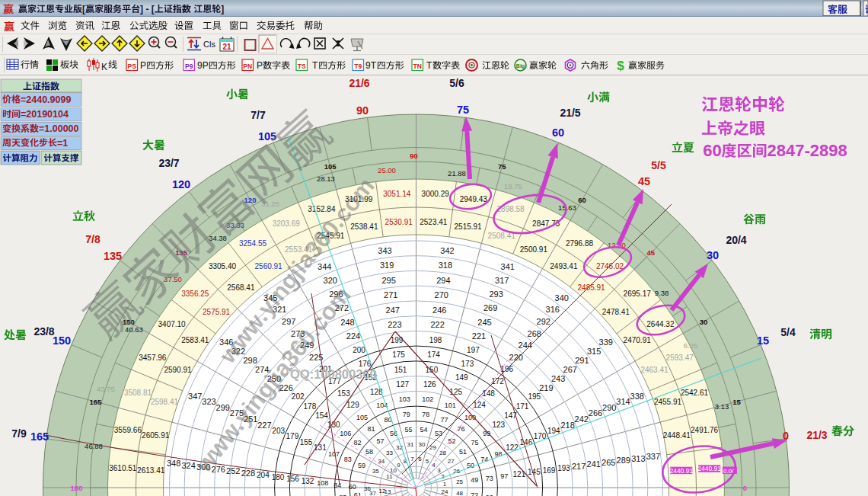 The image size is (868, 496). What do you see at coordinates (659, 165) in the screenshot?
I see `svg-text: 5/5` at bounding box center [659, 165].